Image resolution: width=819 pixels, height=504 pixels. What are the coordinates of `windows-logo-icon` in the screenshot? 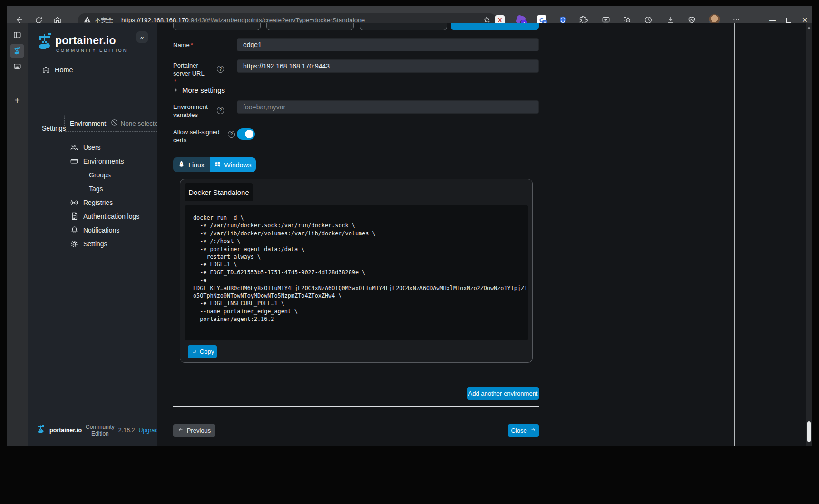 It's located at (218, 165).